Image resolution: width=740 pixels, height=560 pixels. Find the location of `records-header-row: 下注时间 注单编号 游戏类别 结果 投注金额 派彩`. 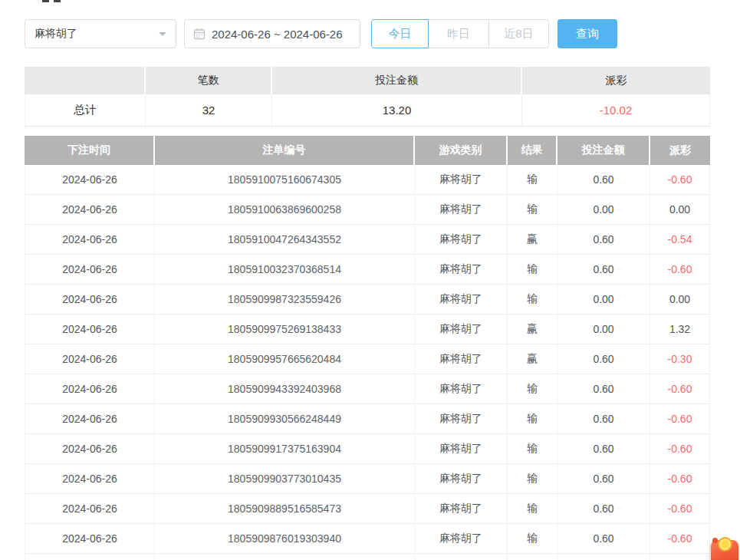

records-header-row: 下注时间 注单编号 游戏类别 结果 投注金额 派彩 is located at coordinates (367, 150).